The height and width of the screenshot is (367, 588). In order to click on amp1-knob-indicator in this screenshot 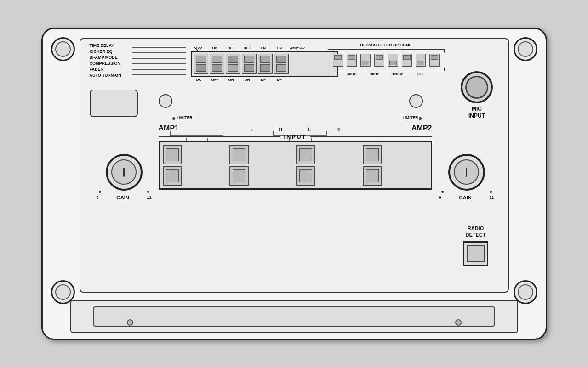, I will do `click(124, 172)`.